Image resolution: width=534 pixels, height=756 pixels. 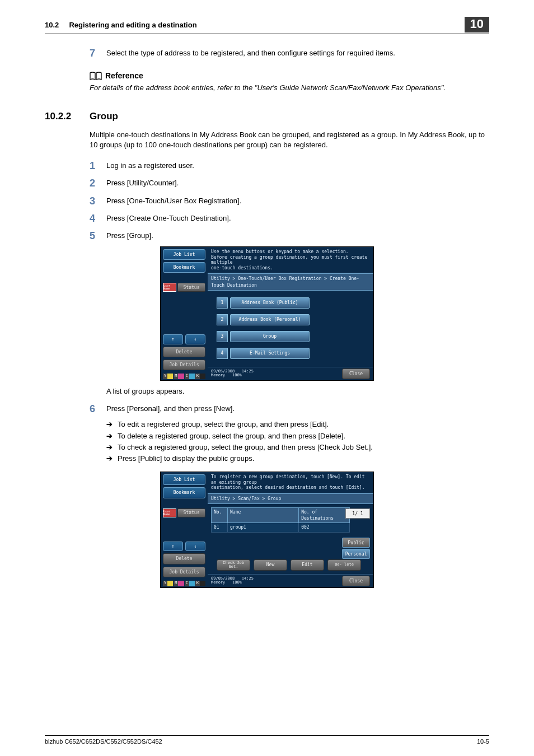 I want to click on col-dest: No. of Destinations, so click(x=324, y=515).